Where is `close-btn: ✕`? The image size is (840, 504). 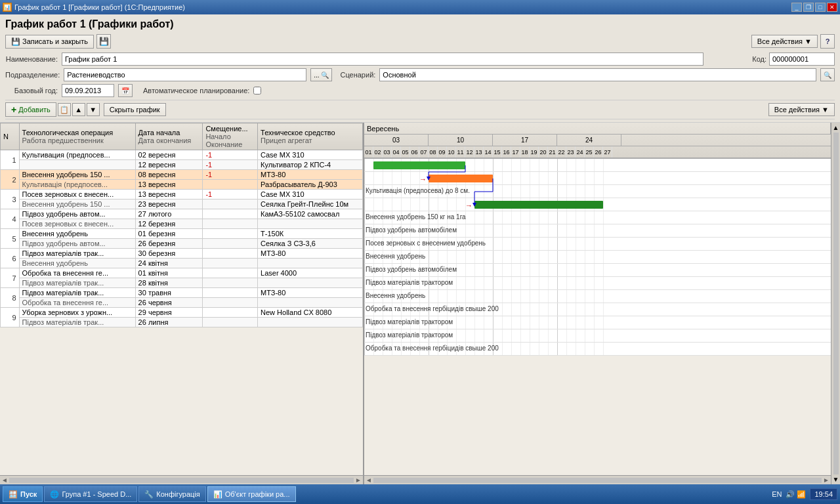
close-btn: ✕ is located at coordinates (832, 7).